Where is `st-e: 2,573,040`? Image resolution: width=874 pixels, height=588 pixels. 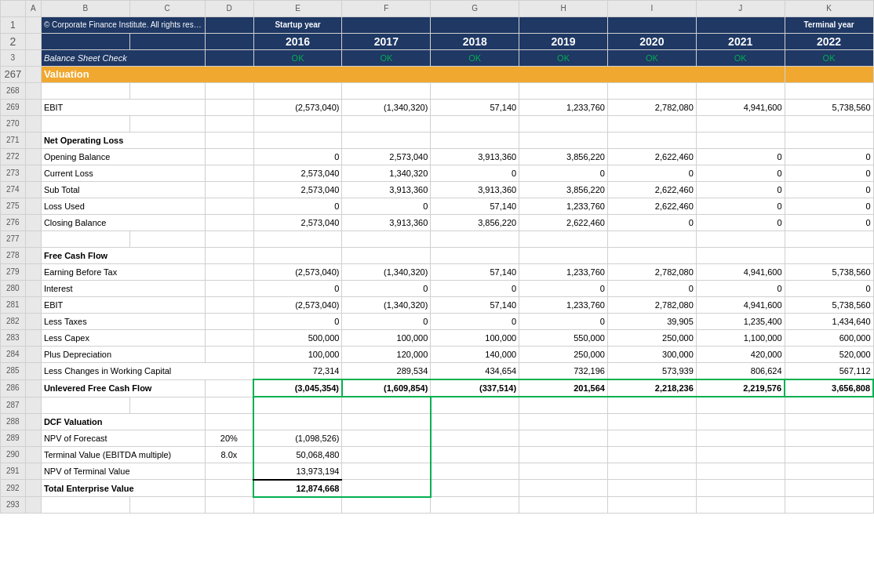 st-e: 2,573,040 is located at coordinates (298, 190).